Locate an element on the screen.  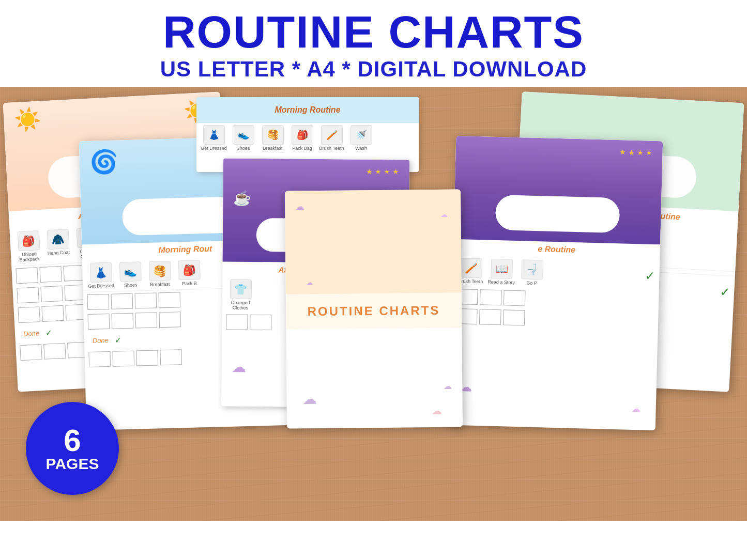
badge-number: 6 is located at coordinates (72, 441).